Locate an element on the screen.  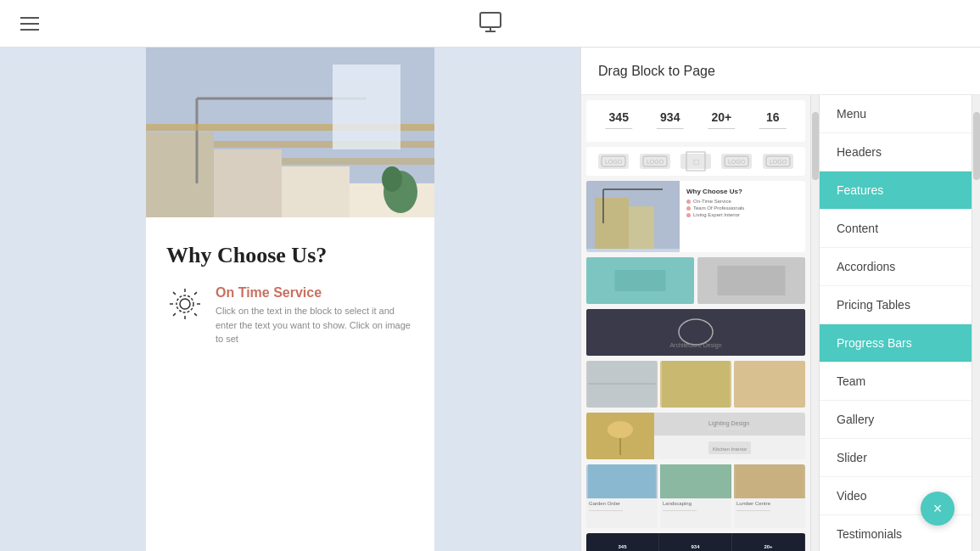
feature-item-3: Living Expert Interior is located at coordinates (742, 215).